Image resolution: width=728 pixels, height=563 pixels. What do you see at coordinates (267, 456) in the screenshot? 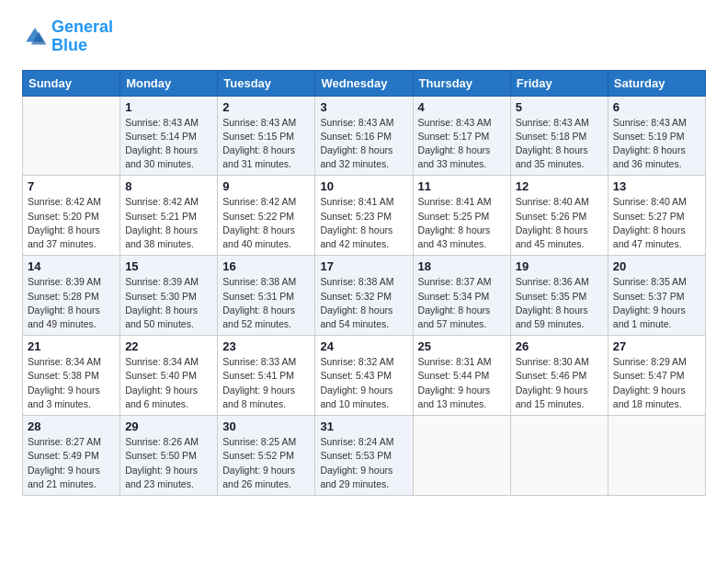
I see `calendar-cell: 30Sunrise: 8:25 AM Sunset: 5:52 PM Dayli…` at bounding box center [267, 456].